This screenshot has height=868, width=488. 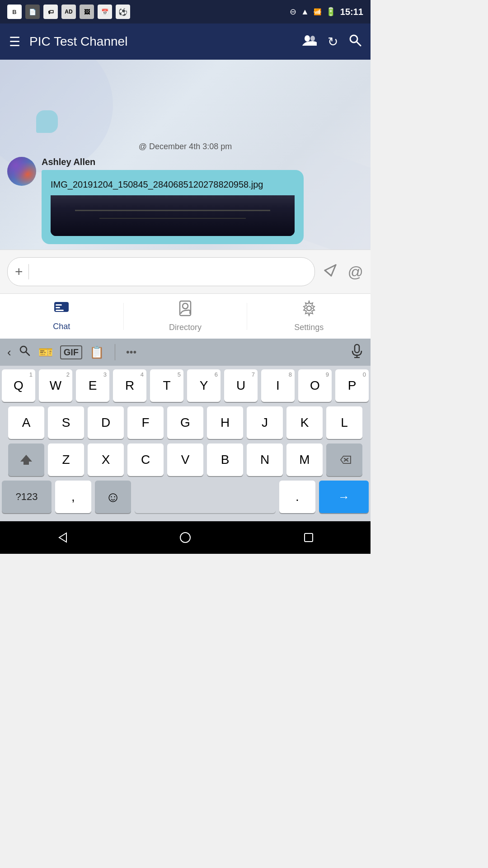 I want to click on key-n: N, so click(x=265, y=460).